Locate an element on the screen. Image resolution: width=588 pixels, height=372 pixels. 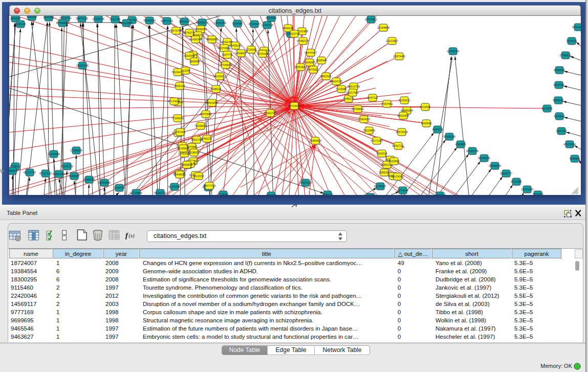
svg-text: 0033092 is located at coordinates (223, 194).